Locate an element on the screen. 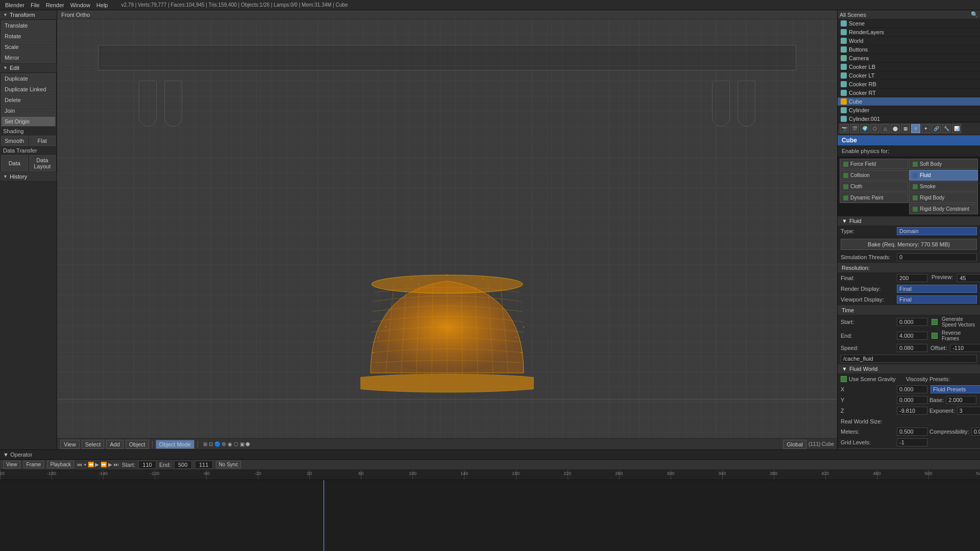  viscosity-select is located at coordinates (955, 389).